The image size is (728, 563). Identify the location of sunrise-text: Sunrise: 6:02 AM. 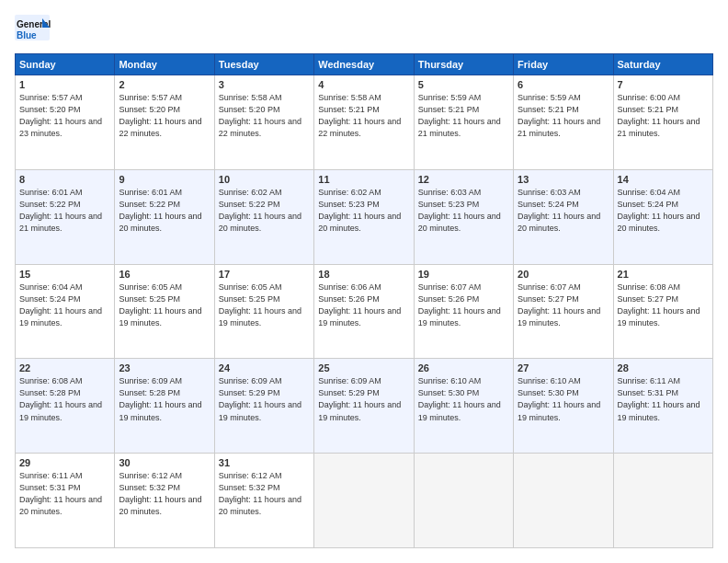
(250, 192).